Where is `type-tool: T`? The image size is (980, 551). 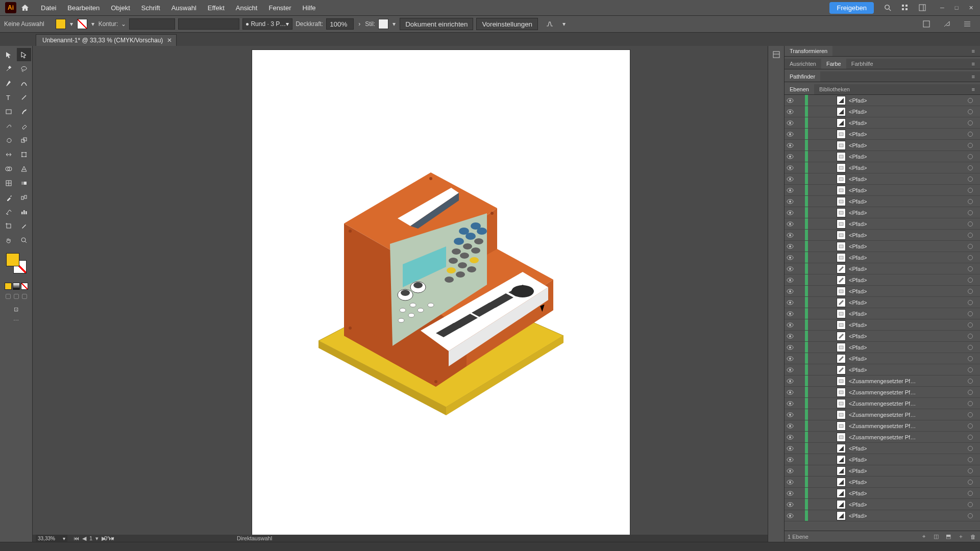 type-tool: T is located at coordinates (9, 97).